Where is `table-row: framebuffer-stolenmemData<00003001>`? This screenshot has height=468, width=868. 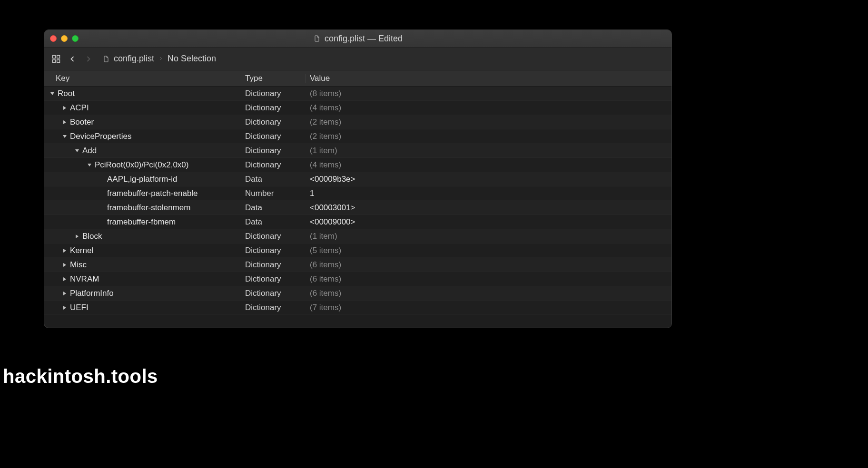
table-row: framebuffer-stolenmemData<00003001> is located at coordinates (358, 208).